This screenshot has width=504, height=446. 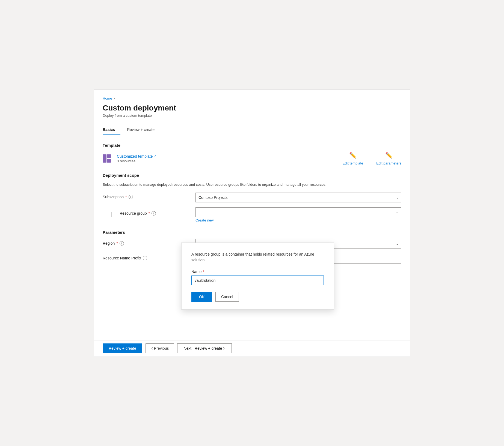 What do you see at coordinates (122, 243) in the screenshot?
I see `region-info-icon: i` at bounding box center [122, 243].